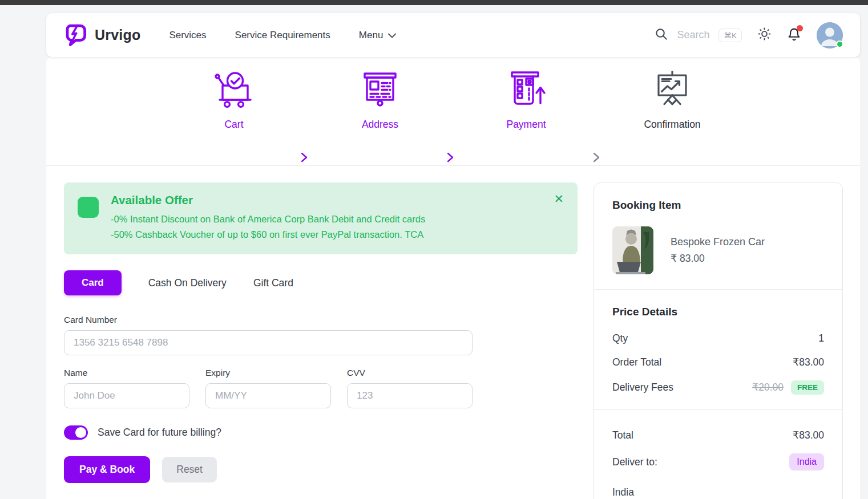 This screenshot has height=499, width=868. Describe the element at coordinates (410, 396) in the screenshot. I see `cvv-input` at that location.